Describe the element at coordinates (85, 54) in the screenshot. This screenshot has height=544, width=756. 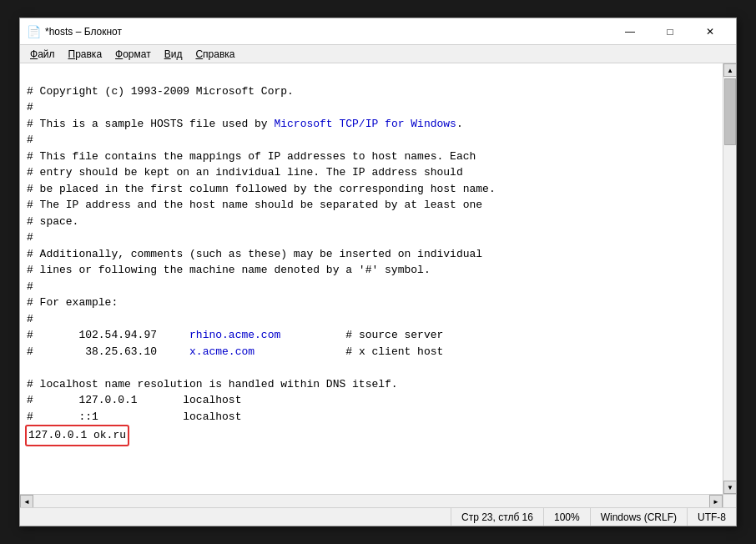
I see `menu-edit: Правка` at that location.